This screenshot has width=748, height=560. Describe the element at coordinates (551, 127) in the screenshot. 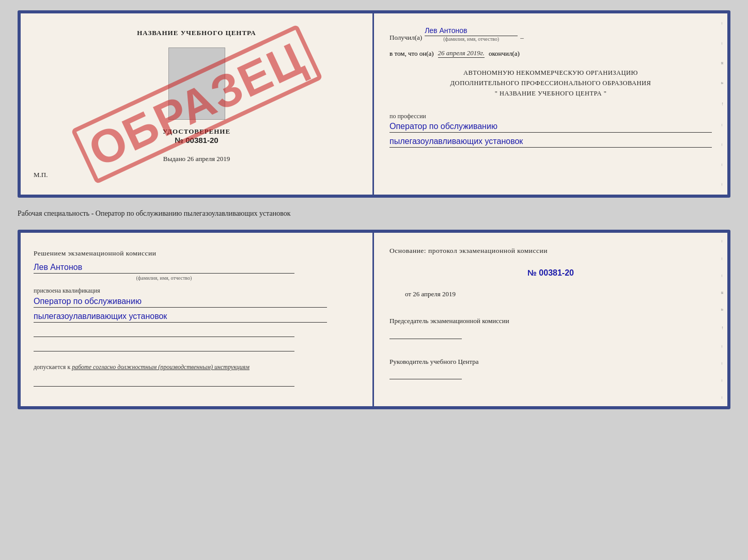

I see `profession-value1: Оператор по обслуживанию` at that location.